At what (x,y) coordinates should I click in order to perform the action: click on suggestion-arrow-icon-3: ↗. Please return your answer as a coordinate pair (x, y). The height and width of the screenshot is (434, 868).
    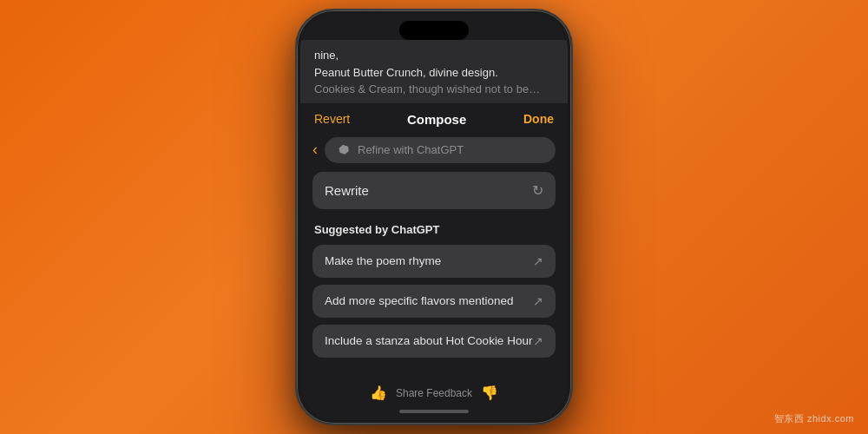
    Looking at the image, I should click on (538, 341).